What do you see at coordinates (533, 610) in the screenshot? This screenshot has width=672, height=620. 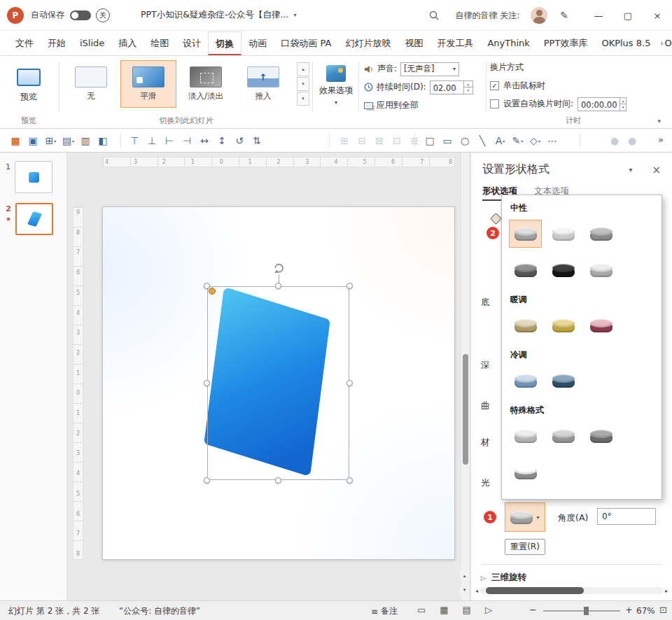 I see `zoom-out-button: −` at bounding box center [533, 610].